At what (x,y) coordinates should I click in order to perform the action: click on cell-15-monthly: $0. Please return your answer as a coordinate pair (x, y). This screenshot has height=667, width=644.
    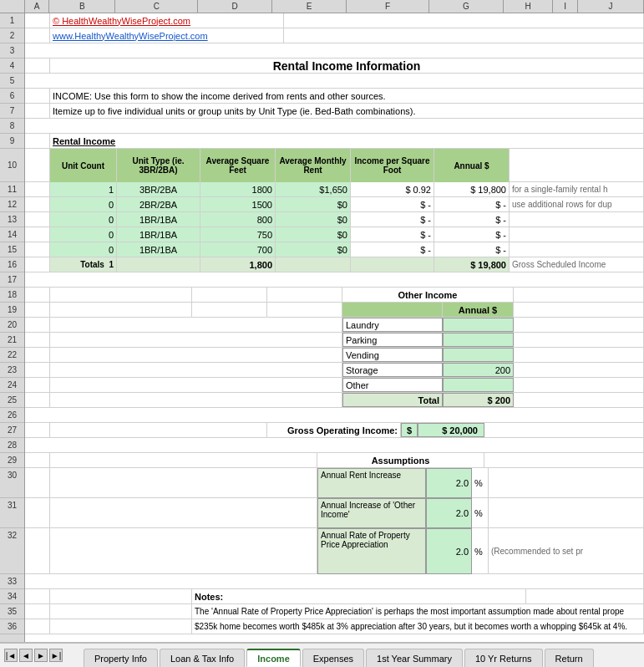
    Looking at the image, I should click on (313, 249).